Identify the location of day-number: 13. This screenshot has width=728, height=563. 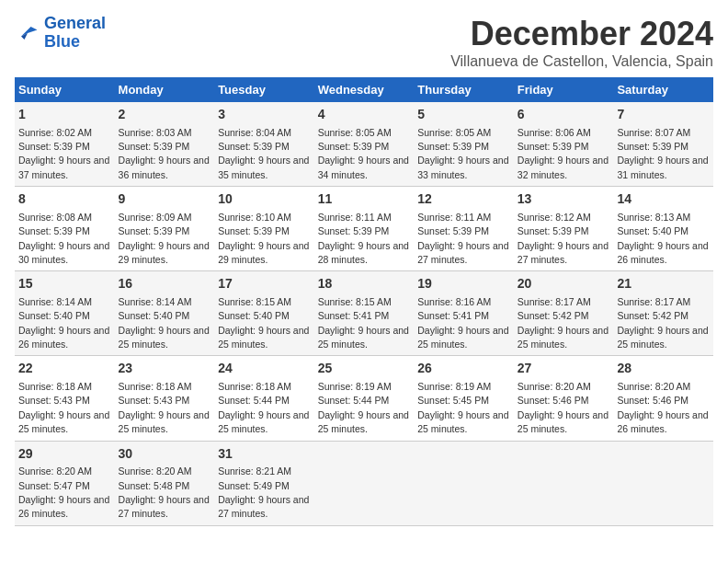
(564, 200).